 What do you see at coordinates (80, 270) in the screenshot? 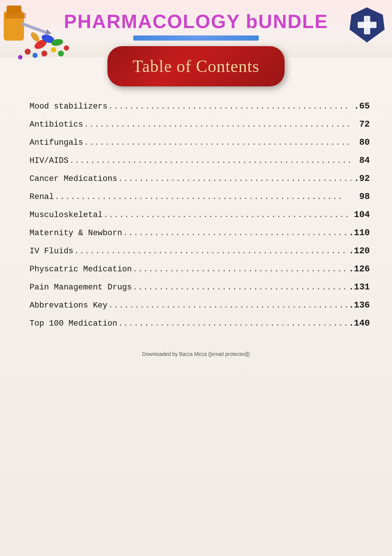
I see `toc-label: Physcatric Medication` at bounding box center [80, 270].